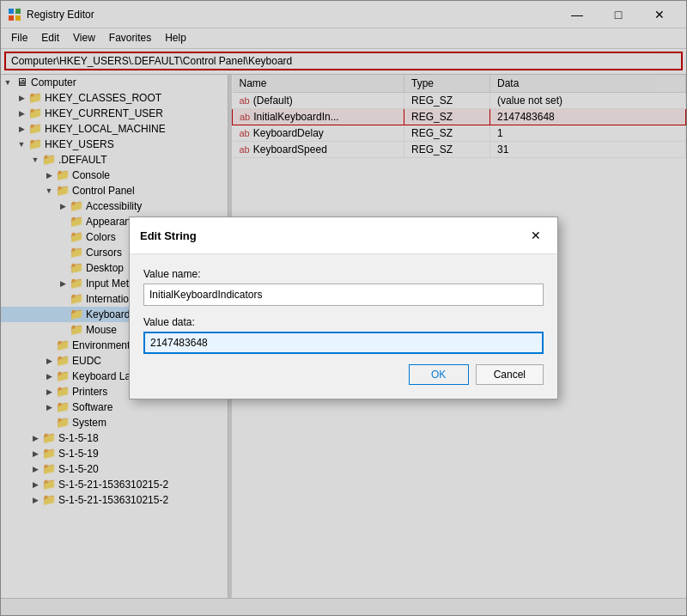  I want to click on dialog-buttons: OK Cancel, so click(344, 375).